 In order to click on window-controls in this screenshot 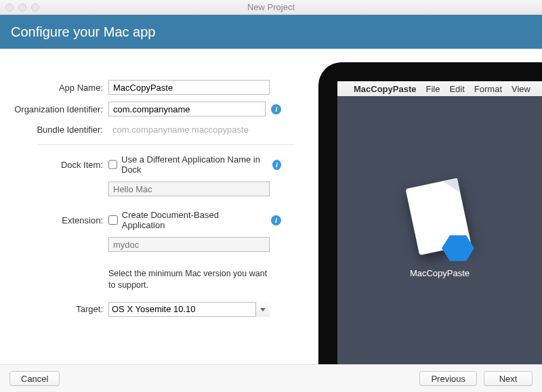, I will do `click(22, 7)`.